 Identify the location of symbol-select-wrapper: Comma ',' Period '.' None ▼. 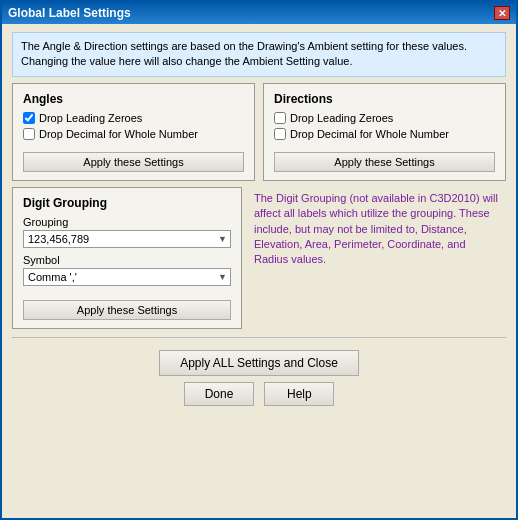
(127, 277).